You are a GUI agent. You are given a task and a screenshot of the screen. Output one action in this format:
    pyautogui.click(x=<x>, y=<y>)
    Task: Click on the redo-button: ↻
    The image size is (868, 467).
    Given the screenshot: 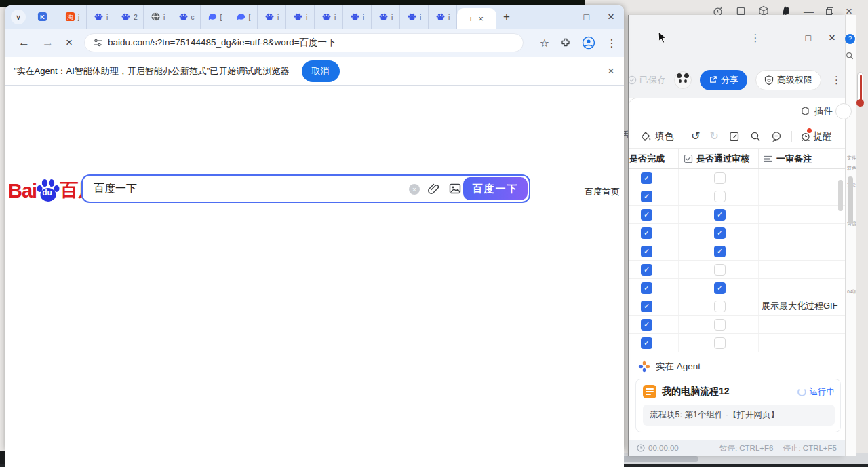 What is the action you would take?
    pyautogui.click(x=713, y=136)
    